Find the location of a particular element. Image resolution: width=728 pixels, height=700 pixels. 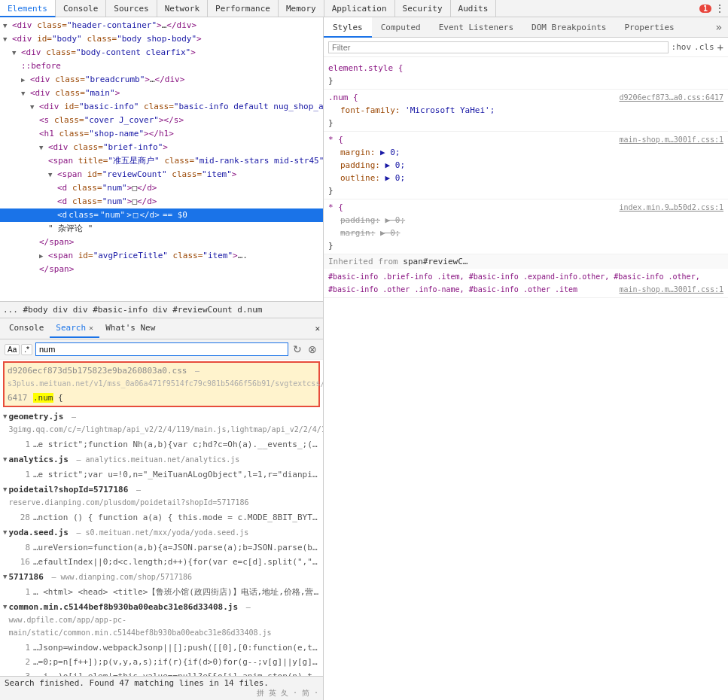

result-line: 6417 .num { is located at coordinates (161, 397).